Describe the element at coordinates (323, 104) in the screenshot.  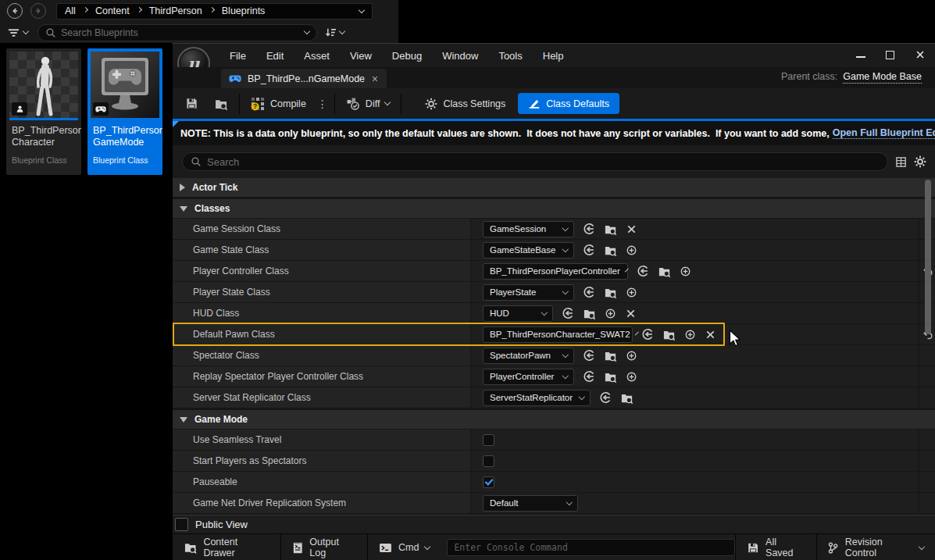
I see `compile-options-icon: ⋮` at that location.